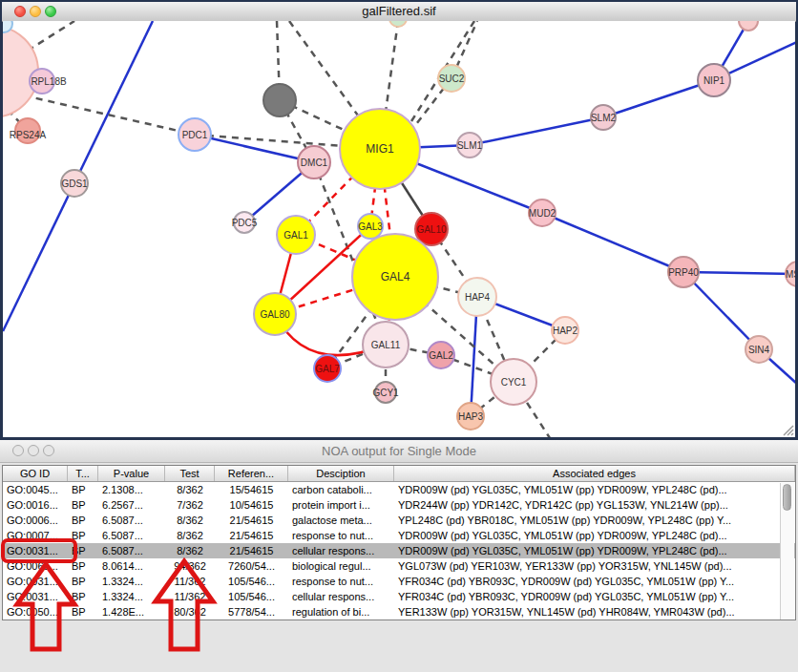  Describe the element at coordinates (190, 581) in the screenshot. I see `table-cell: 11/362` at that location.